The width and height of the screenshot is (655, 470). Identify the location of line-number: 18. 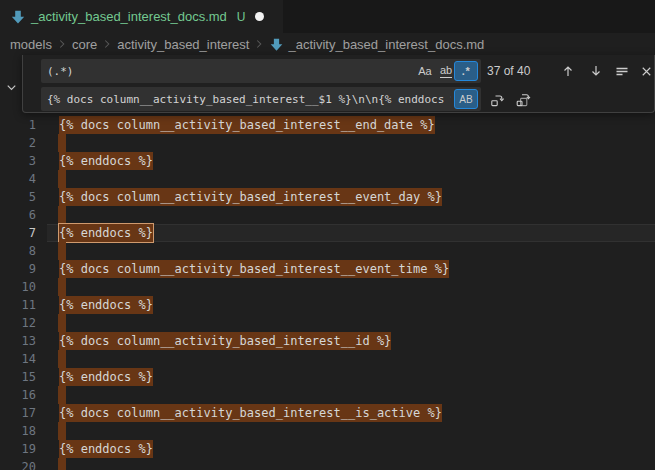
(18, 431).